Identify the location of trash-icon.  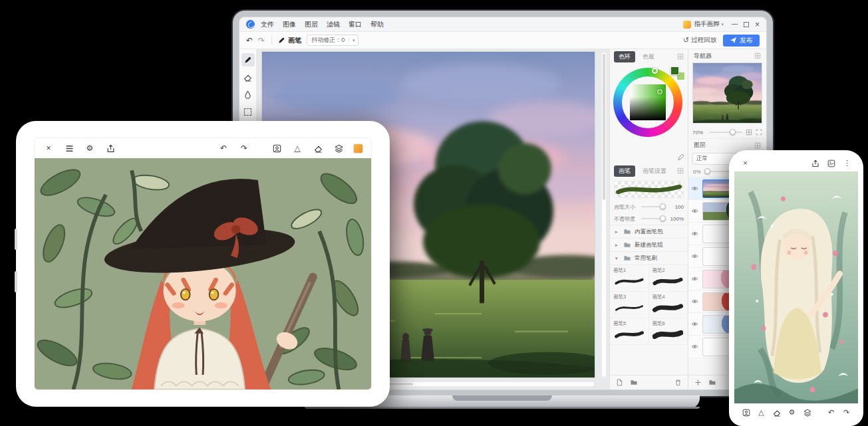
(678, 383).